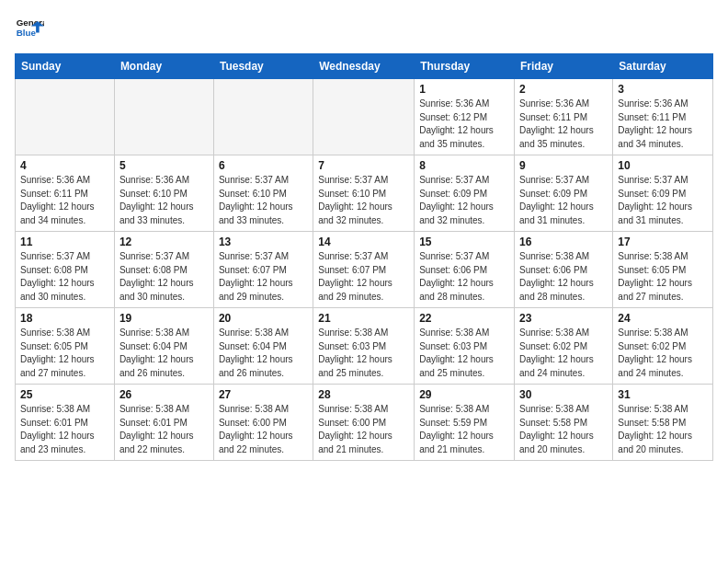  What do you see at coordinates (563, 318) in the screenshot?
I see `day-number: 23` at bounding box center [563, 318].